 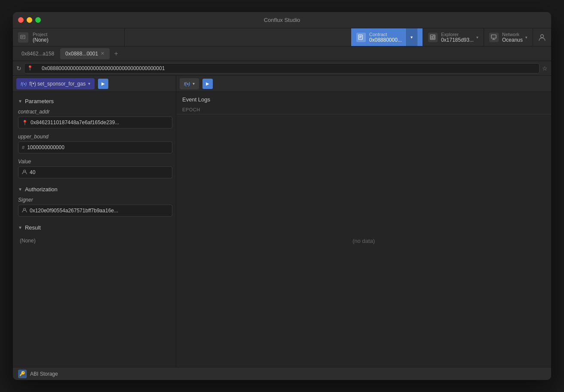 I want to click on right-function-bar: f(•) ▾ ▶, so click(x=364, y=84).